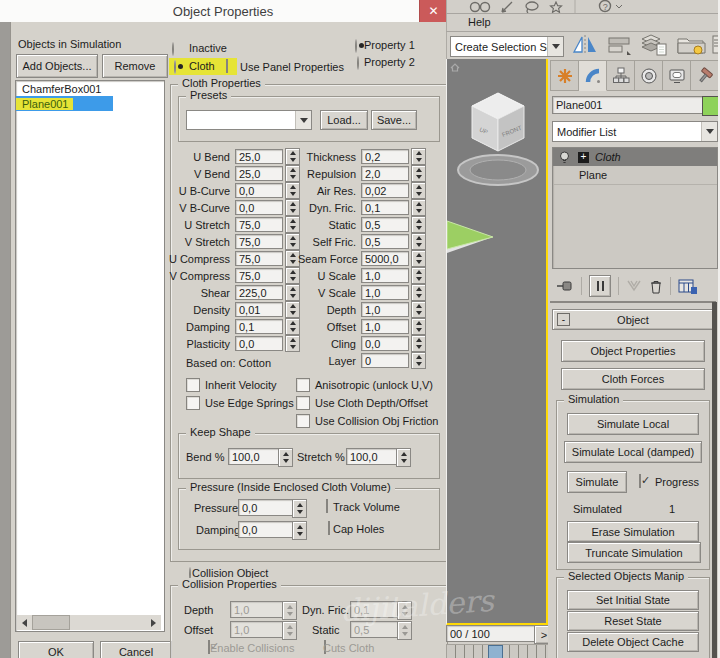 This screenshot has height=658, width=720. I want to click on cloth-forces-button: Cloth Forces, so click(633, 379).